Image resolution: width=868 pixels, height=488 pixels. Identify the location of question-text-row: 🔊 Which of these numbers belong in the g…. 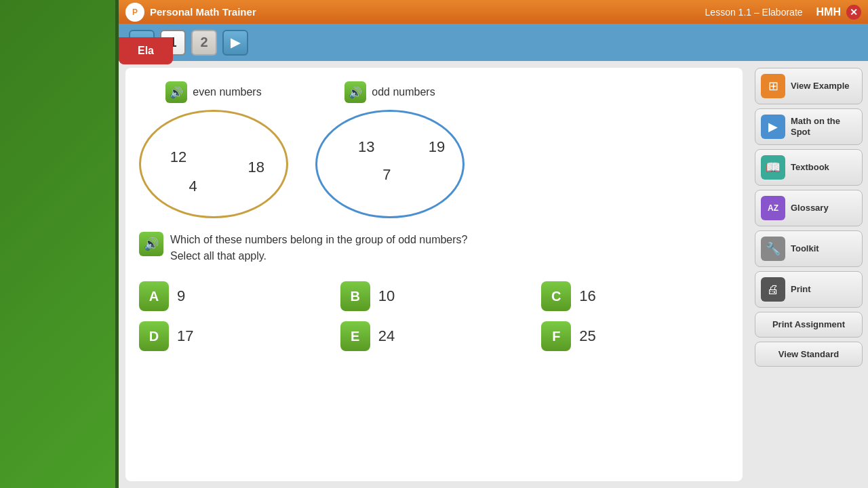
(434, 248).